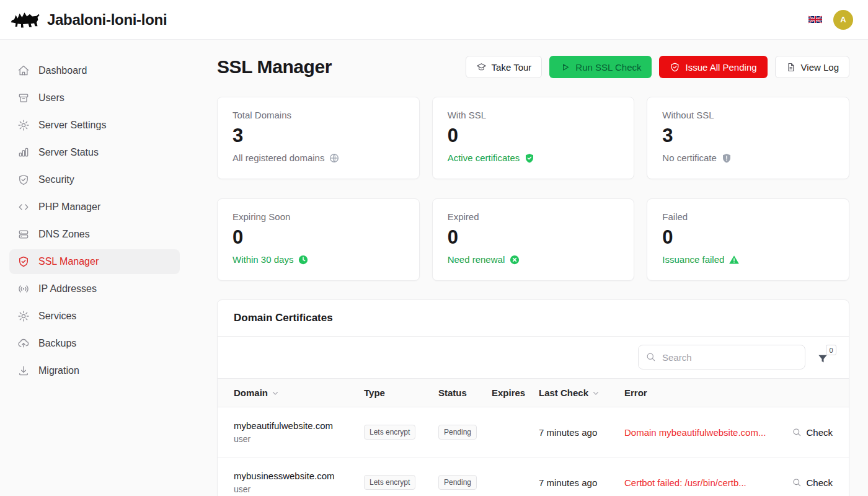 The width and height of the screenshot is (868, 496). Describe the element at coordinates (94, 153) in the screenshot. I see `sidebar-item-server-status: Server Status` at that location.